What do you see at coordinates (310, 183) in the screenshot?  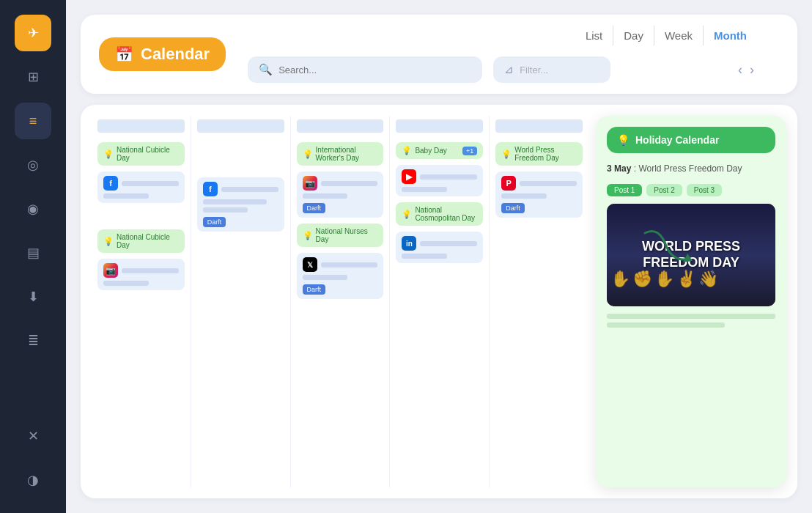 I see `instagram-icon-2: 📷` at bounding box center [310, 183].